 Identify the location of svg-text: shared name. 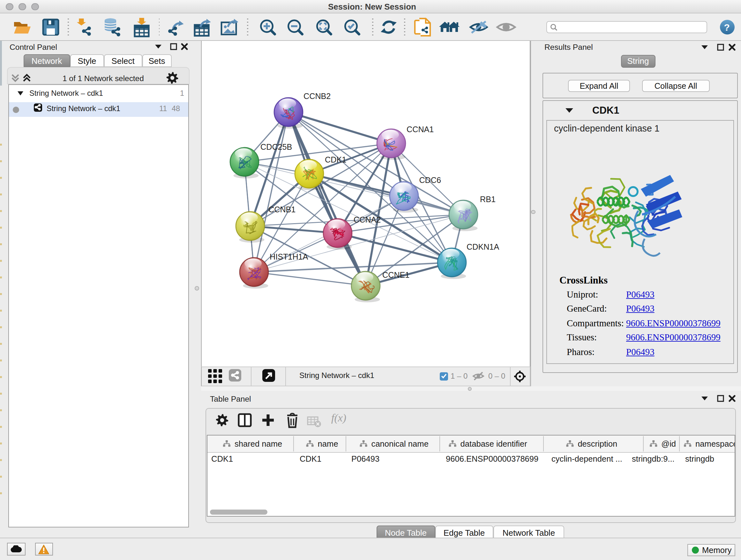
(258, 444).